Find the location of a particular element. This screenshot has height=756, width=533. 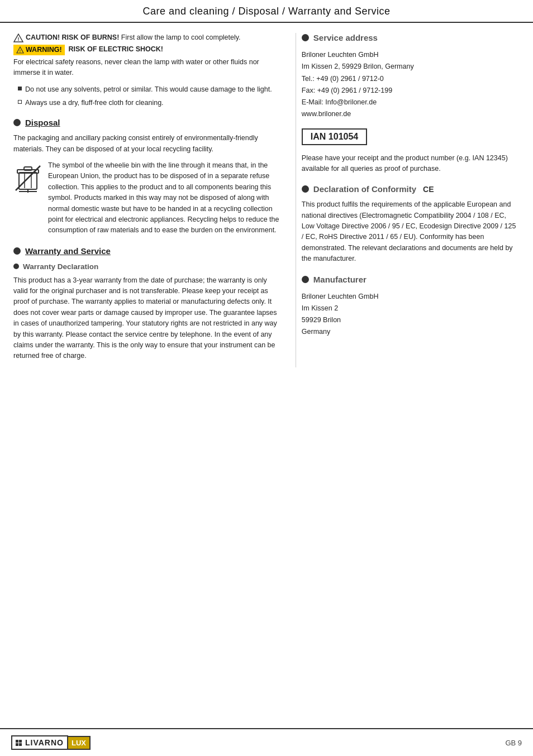

address-line2: Im Kissen 2, 59929 Brilon, Germany is located at coordinates (411, 67).